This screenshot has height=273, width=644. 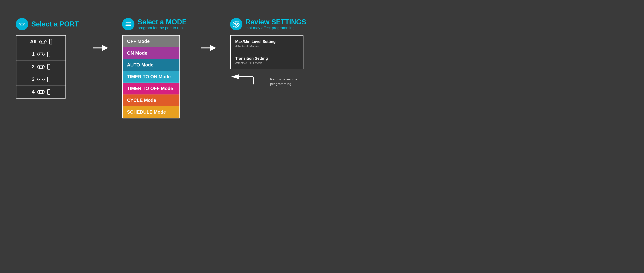 What do you see at coordinates (162, 28) in the screenshot?
I see `mode-section-subtitle: program for the port to run` at bounding box center [162, 28].